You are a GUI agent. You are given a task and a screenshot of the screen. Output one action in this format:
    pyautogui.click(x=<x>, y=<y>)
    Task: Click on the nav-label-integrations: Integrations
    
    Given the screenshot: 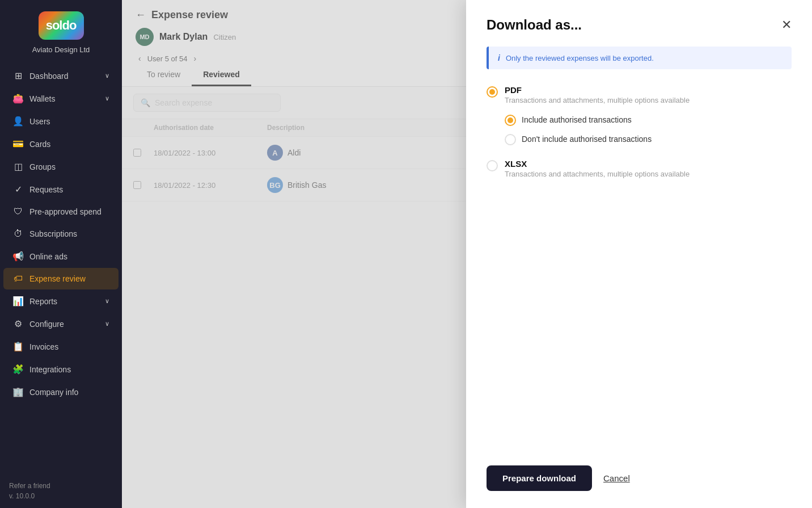 What is the action you would take?
    pyautogui.click(x=50, y=370)
    